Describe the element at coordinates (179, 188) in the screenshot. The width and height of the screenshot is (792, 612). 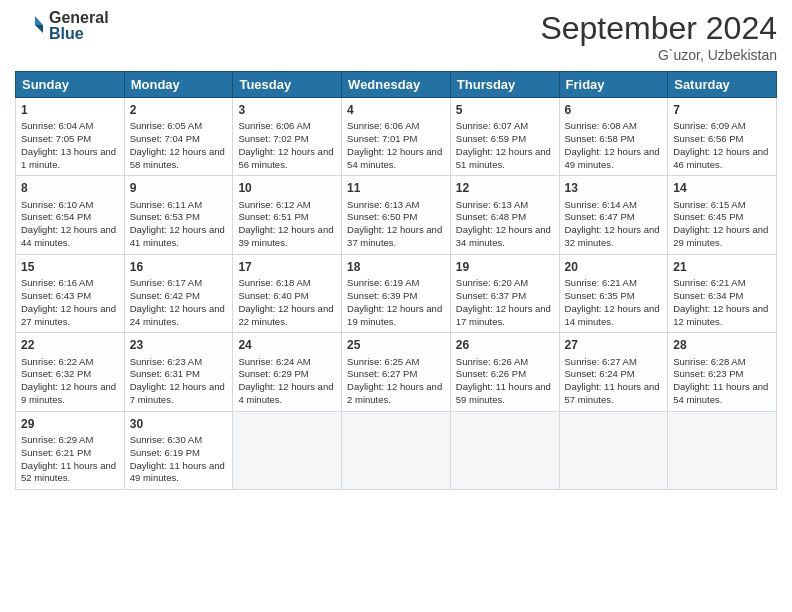
I see `day-number: 9` at that location.